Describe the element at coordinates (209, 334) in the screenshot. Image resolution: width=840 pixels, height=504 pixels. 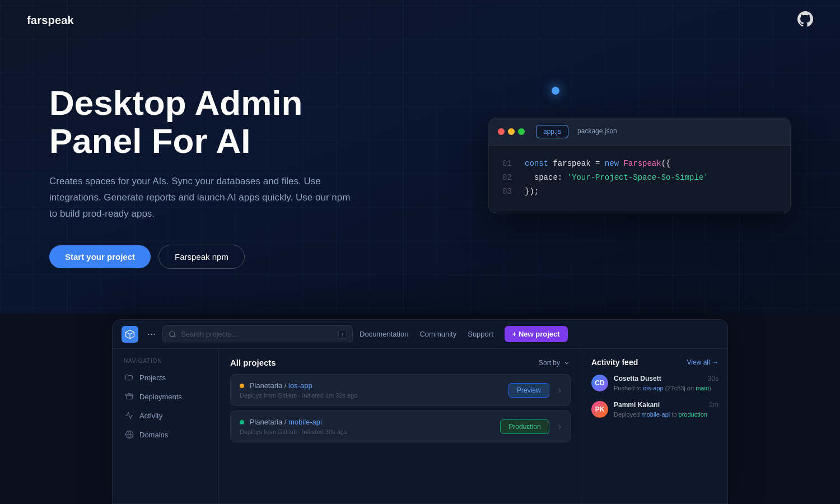
I see `search-placeholder: Search projects...` at that location.